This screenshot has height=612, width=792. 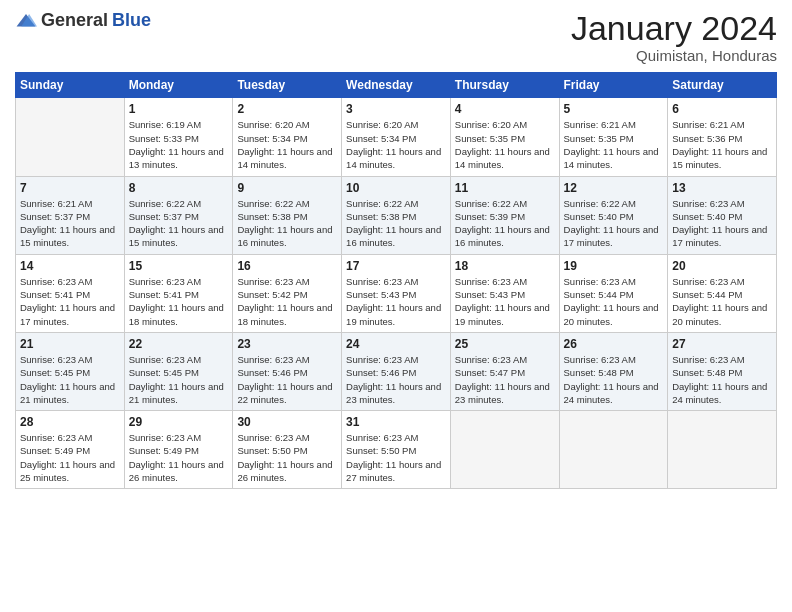 I want to click on day-info: Sunrise: 6:20 AMSunset: 5:34 PMDaylight:…, so click(x=287, y=144).